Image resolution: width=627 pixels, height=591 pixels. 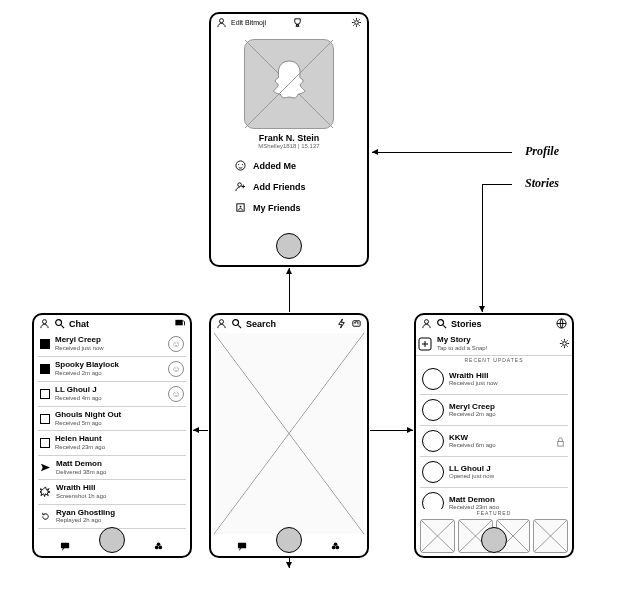 What do you see at coordinates (289, 434) in the screenshot?
I see `viewfinder` at bounding box center [289, 434].